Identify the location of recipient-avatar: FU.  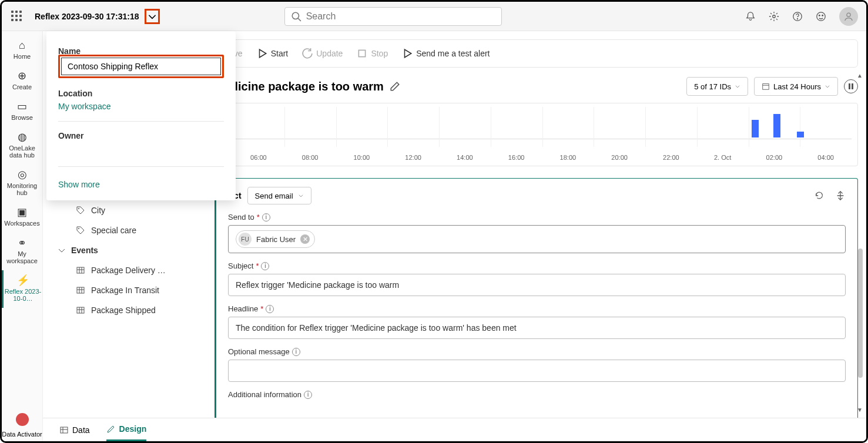
(245, 239).